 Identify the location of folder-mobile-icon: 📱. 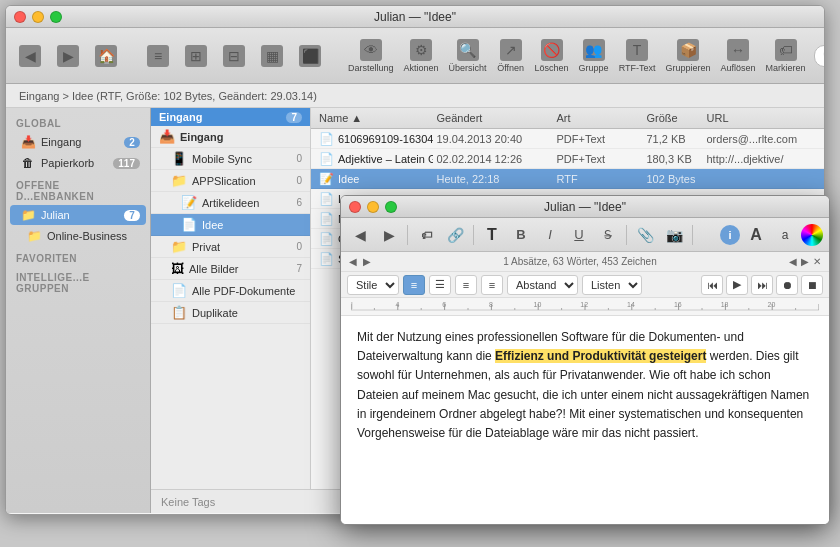
(179, 158).